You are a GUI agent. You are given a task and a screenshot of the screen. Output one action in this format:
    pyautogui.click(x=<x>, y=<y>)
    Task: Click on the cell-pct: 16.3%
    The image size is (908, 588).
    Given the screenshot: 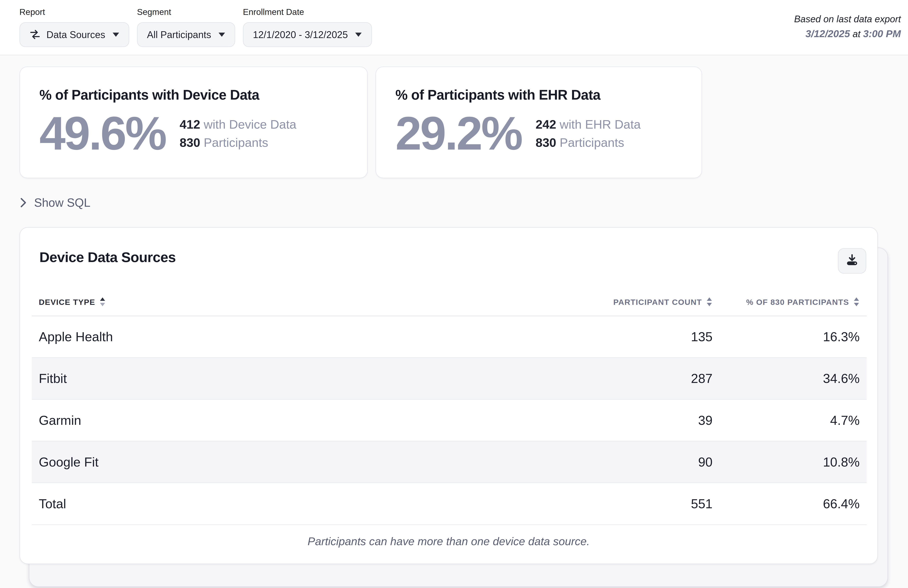 What is the action you would take?
    pyautogui.click(x=793, y=337)
    